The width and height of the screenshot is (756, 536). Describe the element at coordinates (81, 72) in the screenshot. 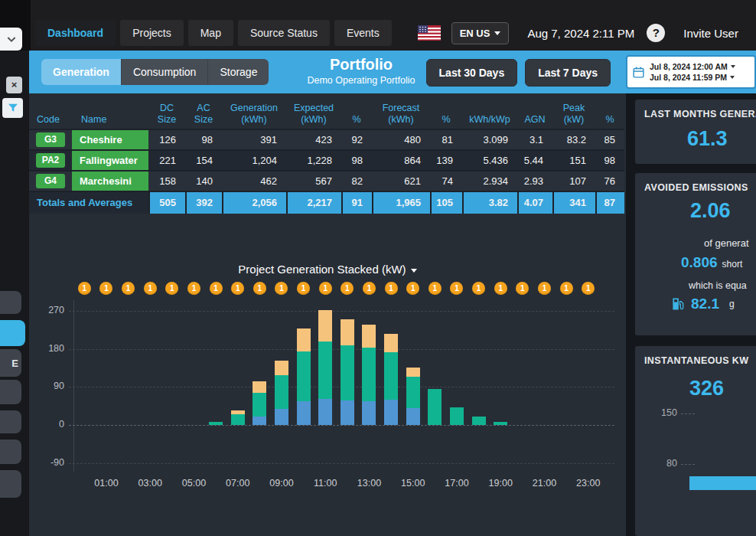

I see `tab-generation: Generation` at that location.